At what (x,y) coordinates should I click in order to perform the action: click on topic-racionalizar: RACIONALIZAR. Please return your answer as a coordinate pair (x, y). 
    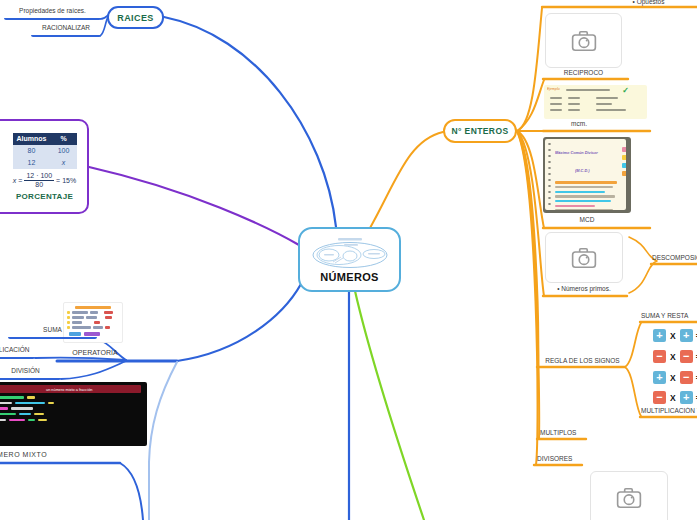
    Looking at the image, I should click on (66, 30).